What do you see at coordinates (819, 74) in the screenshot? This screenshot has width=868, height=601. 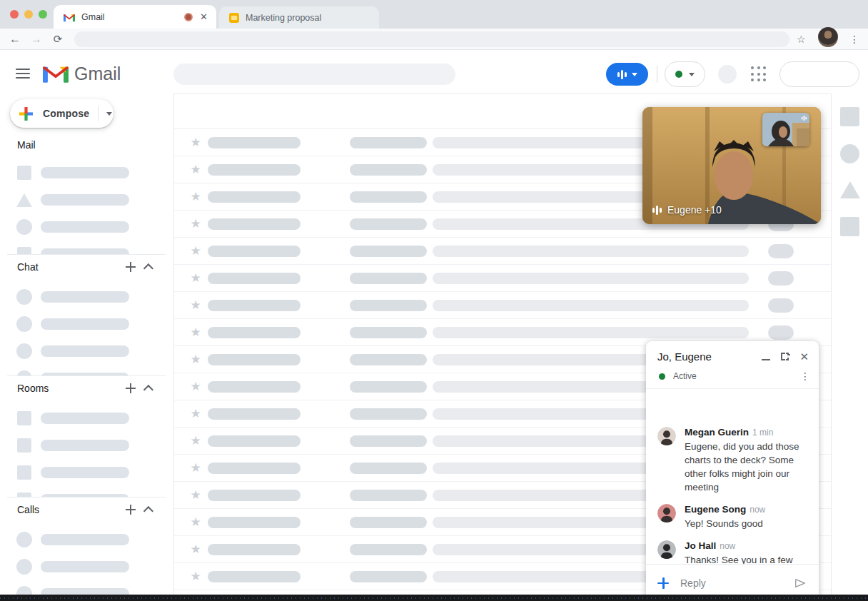 I see `account-chip` at bounding box center [819, 74].